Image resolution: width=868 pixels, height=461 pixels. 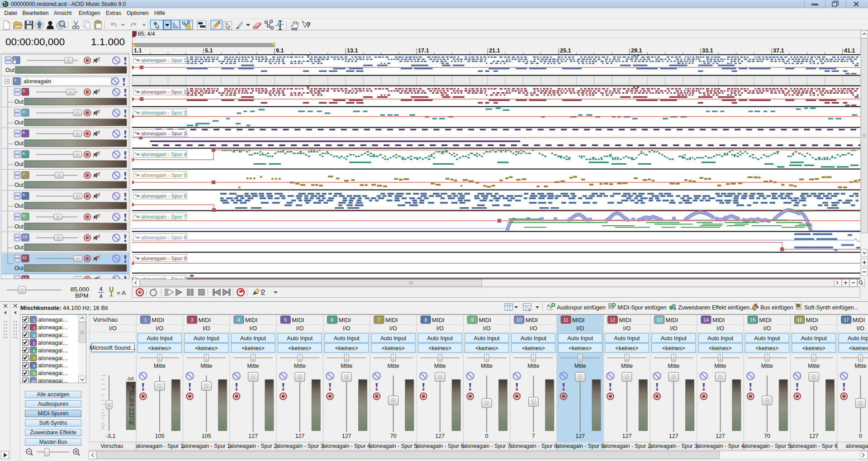 What do you see at coordinates (707, 51) in the screenshot?
I see `svg-text: 33.1` at bounding box center [707, 51].